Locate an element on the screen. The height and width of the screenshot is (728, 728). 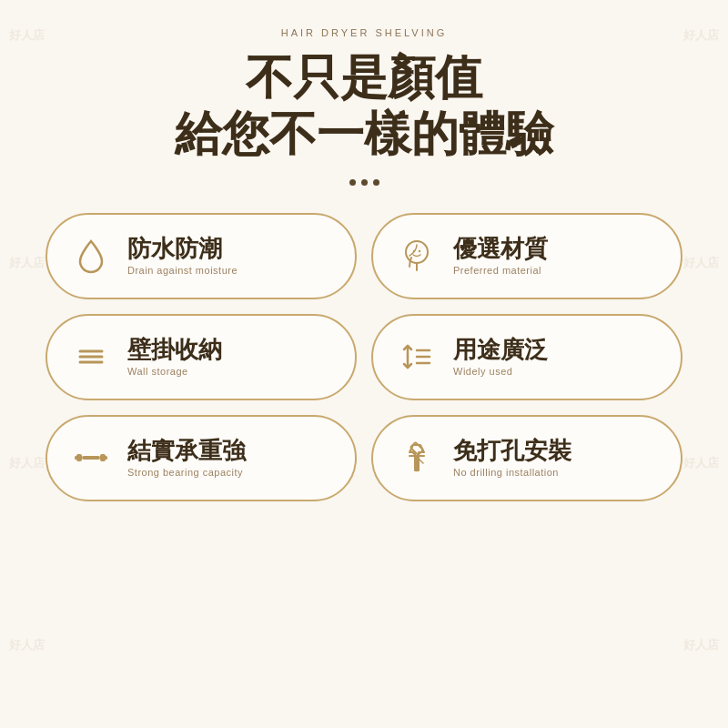
water-drop-icon is located at coordinates (91, 256).